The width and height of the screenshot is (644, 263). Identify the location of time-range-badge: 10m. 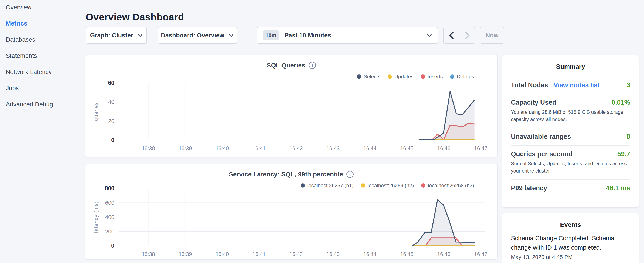
(271, 36).